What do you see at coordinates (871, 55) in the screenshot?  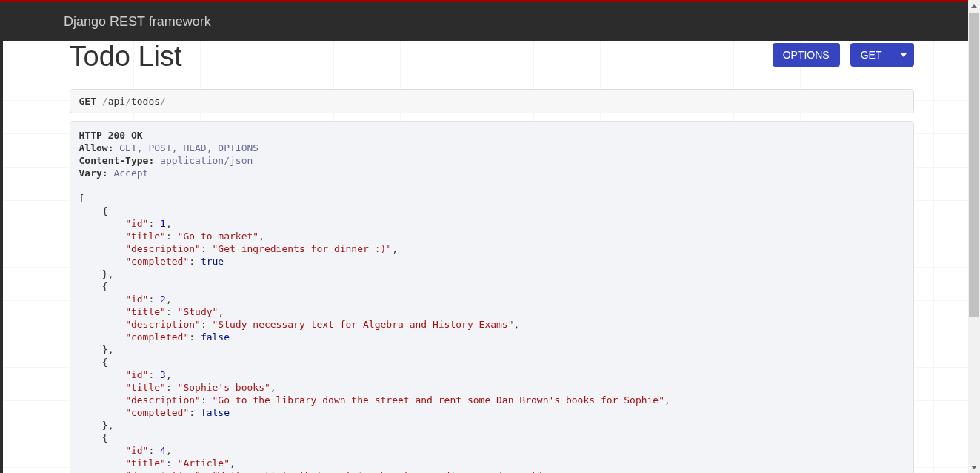 I see `get-button: GET` at bounding box center [871, 55].